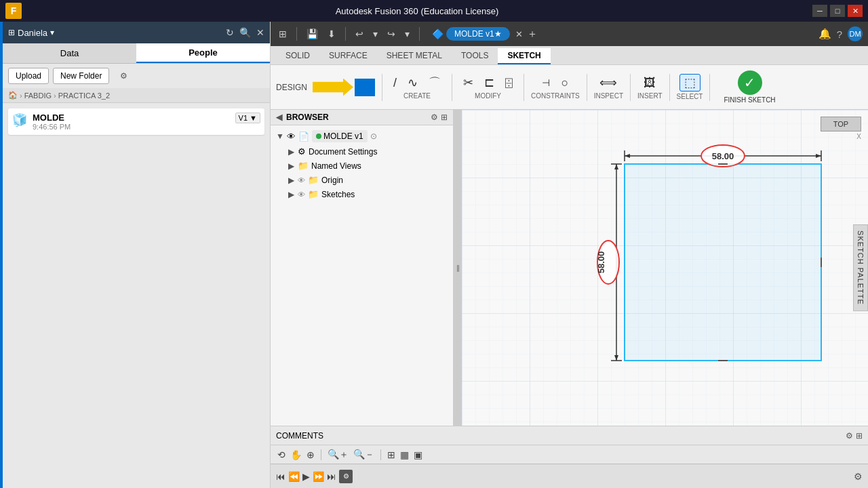  What do you see at coordinates (825, 34) in the screenshot?
I see `notifications-icon: 🔔` at bounding box center [825, 34].